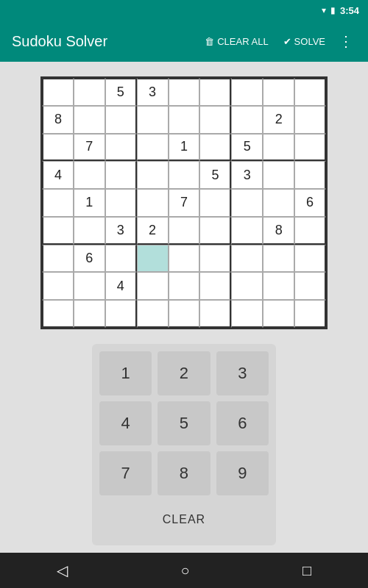  I want to click on bottom-nav: ◁ ○ □, so click(184, 570).